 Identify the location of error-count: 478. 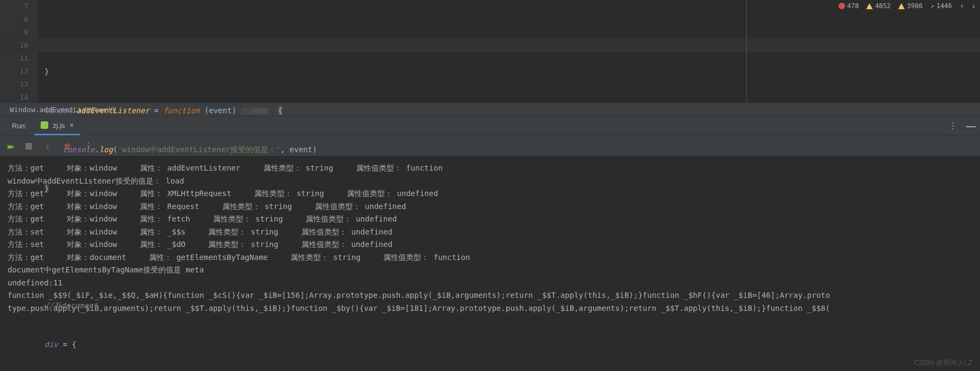
(849, 6).